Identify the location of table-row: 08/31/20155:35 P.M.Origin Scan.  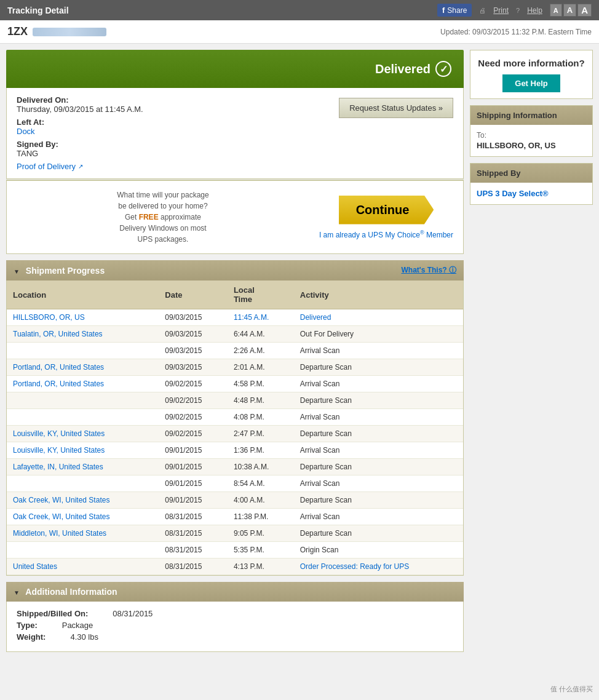
(235, 550).